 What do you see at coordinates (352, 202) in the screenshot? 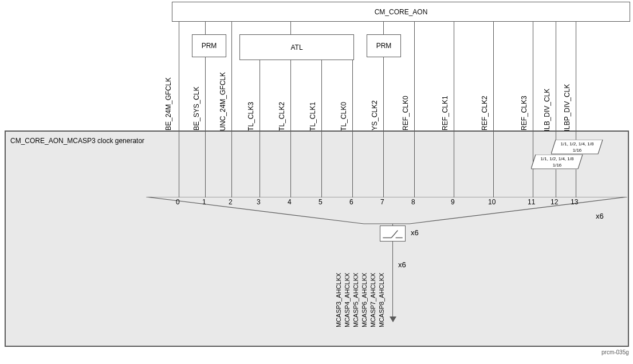
I see `mux-idx-6: 6` at bounding box center [352, 202].